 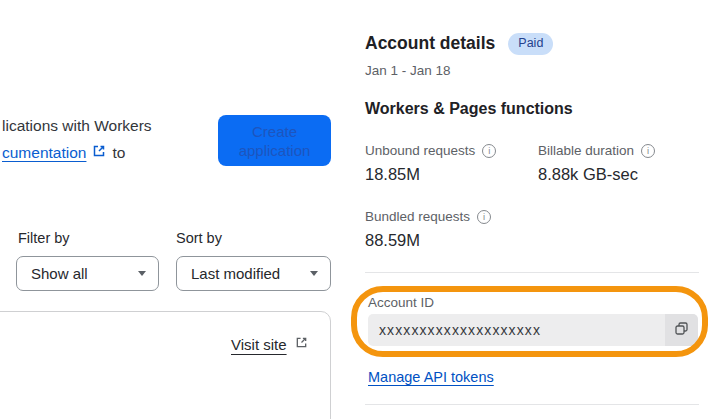 I want to click on stat-label: Billable duration, so click(x=586, y=150).